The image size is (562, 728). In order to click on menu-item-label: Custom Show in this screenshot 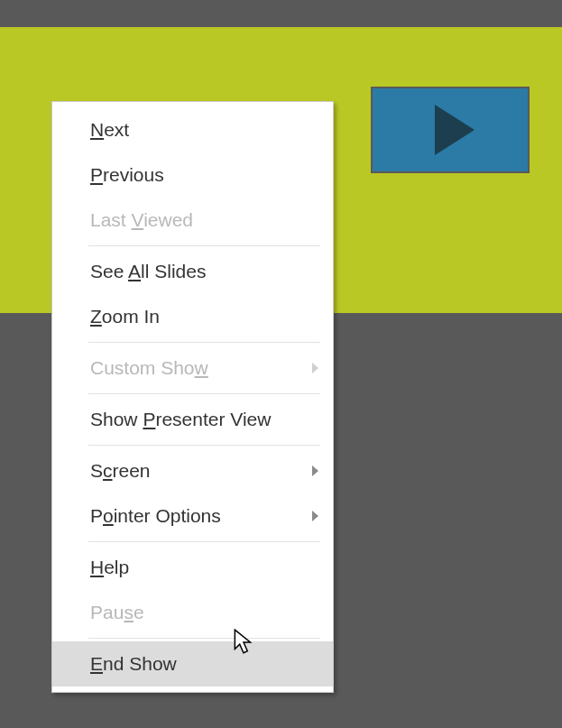, I will do `click(150, 368)`.